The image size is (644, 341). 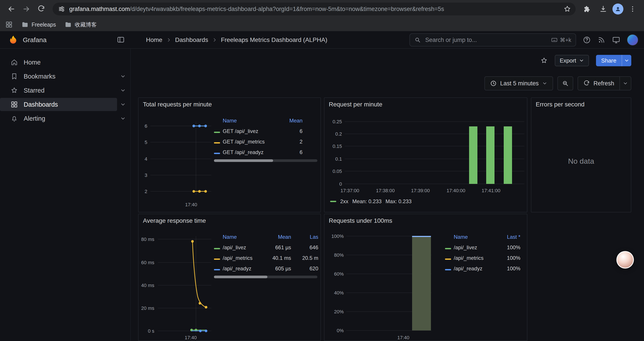 I want to click on legend-row: GET /api/_livez 6, so click(x=258, y=131).